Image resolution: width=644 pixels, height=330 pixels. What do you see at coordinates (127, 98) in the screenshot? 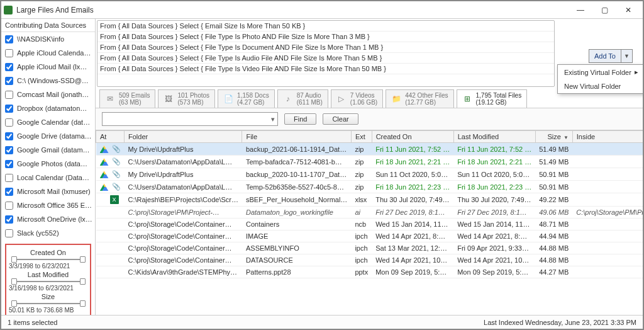
I see `category-tab: ✉509 Emails(63 MB)` at bounding box center [127, 98].